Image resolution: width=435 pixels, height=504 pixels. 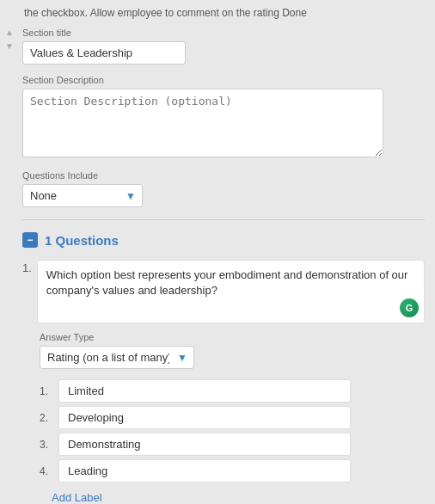 I want to click on questions-include-group: Questions Include None ▼, so click(x=224, y=189).